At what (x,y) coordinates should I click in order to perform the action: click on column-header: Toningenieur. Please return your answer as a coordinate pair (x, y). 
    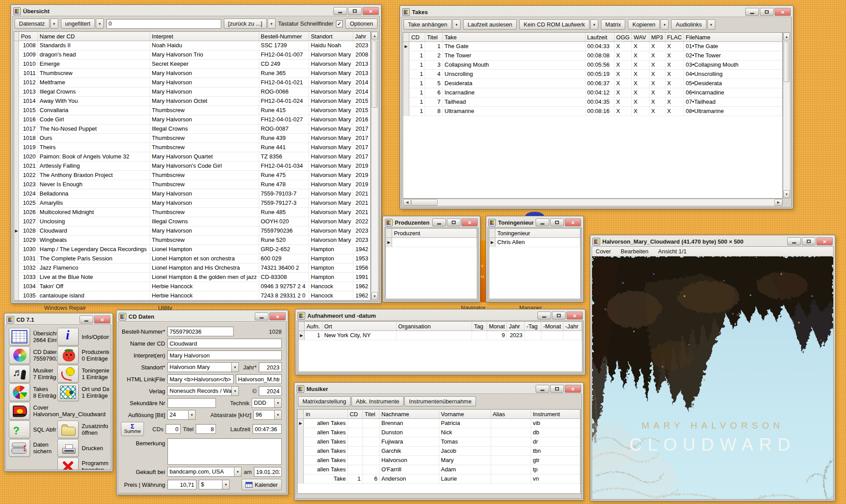
    Looking at the image, I should click on (538, 233).